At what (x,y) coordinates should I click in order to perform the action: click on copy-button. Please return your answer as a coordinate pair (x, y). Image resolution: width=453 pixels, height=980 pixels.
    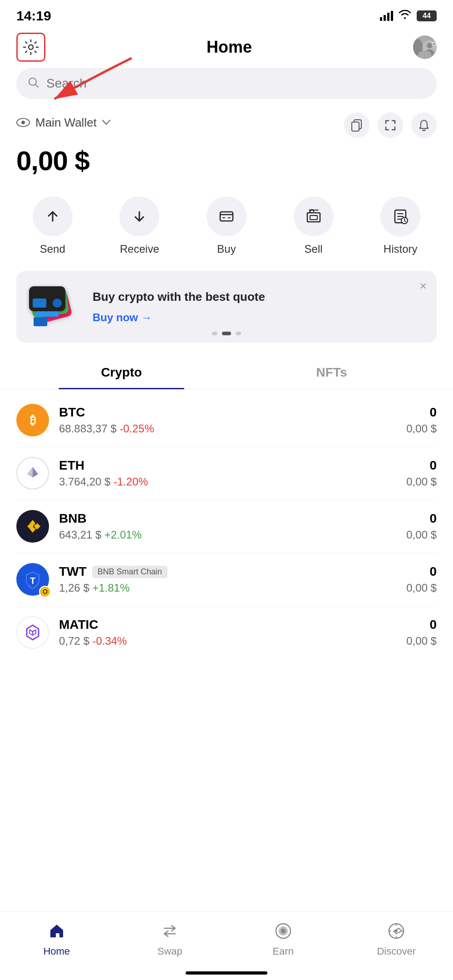
    Looking at the image, I should click on (357, 125).